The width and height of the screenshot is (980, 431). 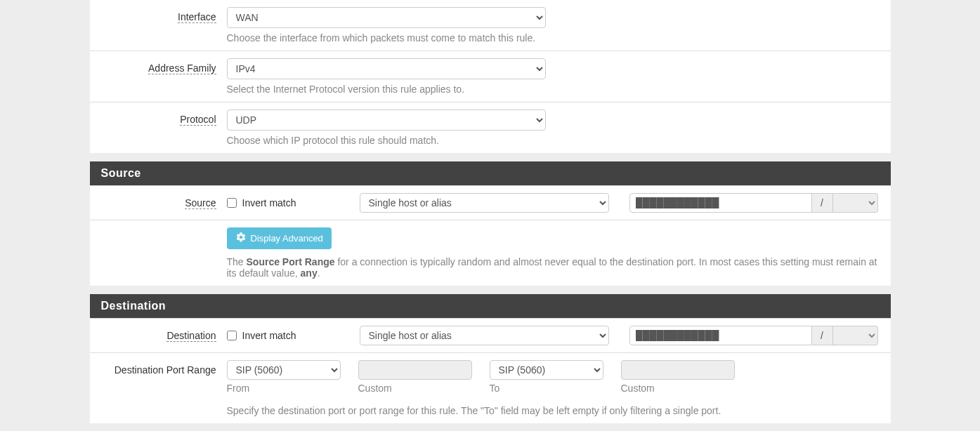 What do you see at coordinates (287, 239) in the screenshot?
I see `display-advanced-label: Display Advanced` at bounding box center [287, 239].